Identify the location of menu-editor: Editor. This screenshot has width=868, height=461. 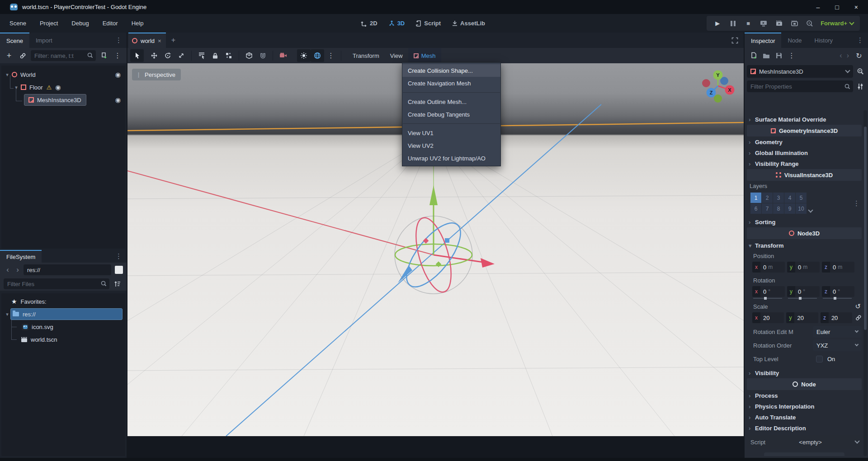
(110, 24).